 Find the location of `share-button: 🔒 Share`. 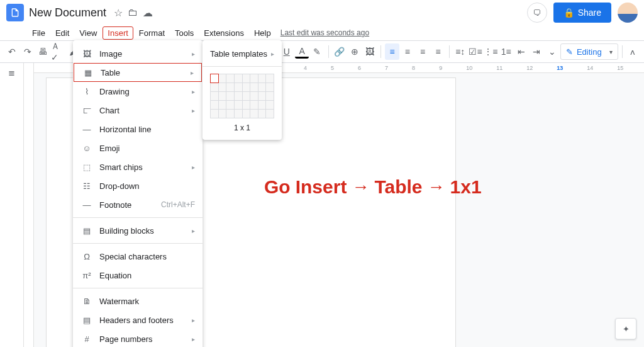

share-button: 🔒 Share is located at coordinates (582, 13).